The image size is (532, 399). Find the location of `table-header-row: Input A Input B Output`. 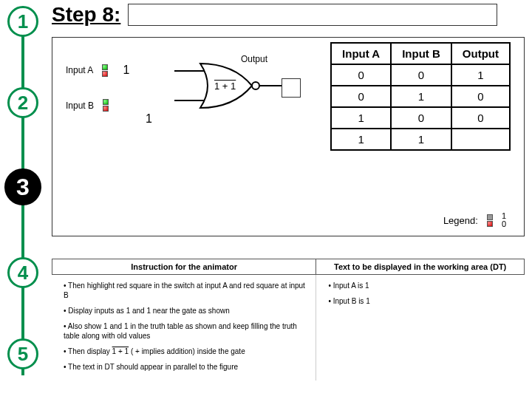

table-header-row: Input A Input B Output is located at coordinates (420, 53).